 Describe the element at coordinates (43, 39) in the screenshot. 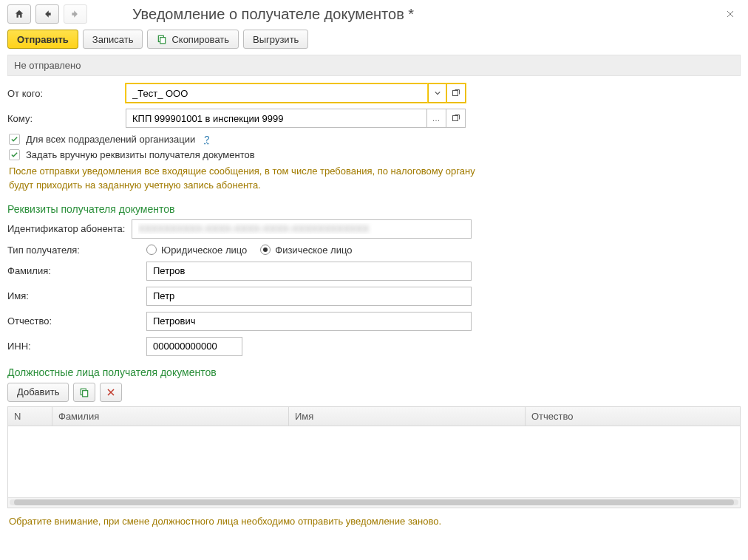

I see `send-button: Отправить` at that location.